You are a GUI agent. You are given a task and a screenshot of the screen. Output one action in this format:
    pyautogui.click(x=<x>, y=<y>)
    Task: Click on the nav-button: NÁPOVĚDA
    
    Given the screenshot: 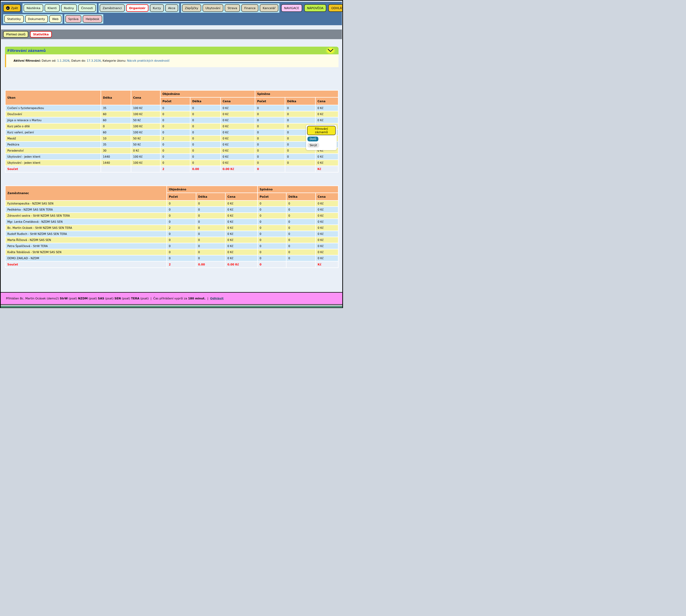 What is the action you would take?
    pyautogui.click(x=315, y=8)
    